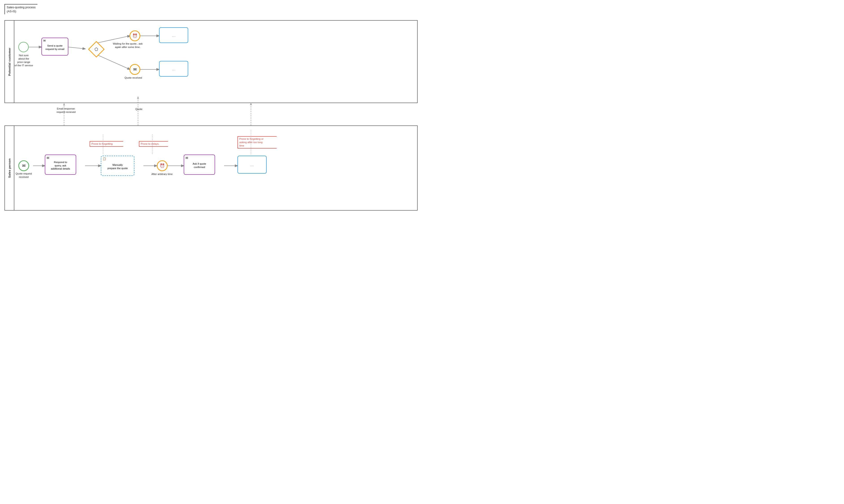 The width and height of the screenshot is (844, 504). Describe the element at coordinates (60, 164) in the screenshot. I see `task-respond: ✉ Respond toquery, askadditional details` at that location.